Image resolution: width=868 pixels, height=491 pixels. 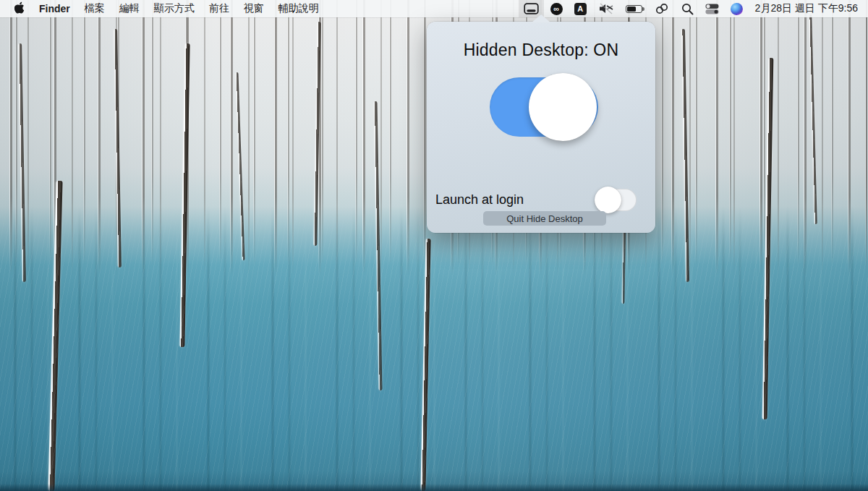 What do you see at coordinates (606, 9) in the screenshot?
I see `mute-icon` at bounding box center [606, 9].